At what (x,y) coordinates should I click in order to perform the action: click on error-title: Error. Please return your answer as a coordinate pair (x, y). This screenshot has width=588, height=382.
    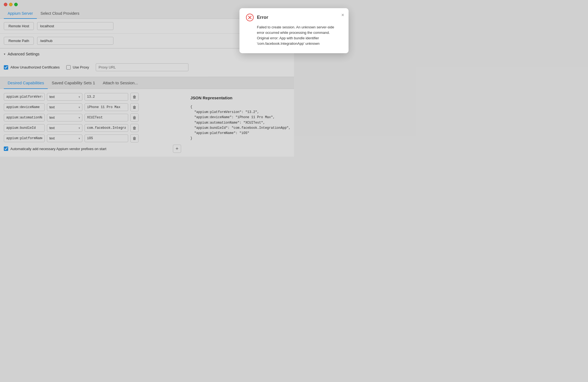
    Looking at the image, I should click on (263, 17).